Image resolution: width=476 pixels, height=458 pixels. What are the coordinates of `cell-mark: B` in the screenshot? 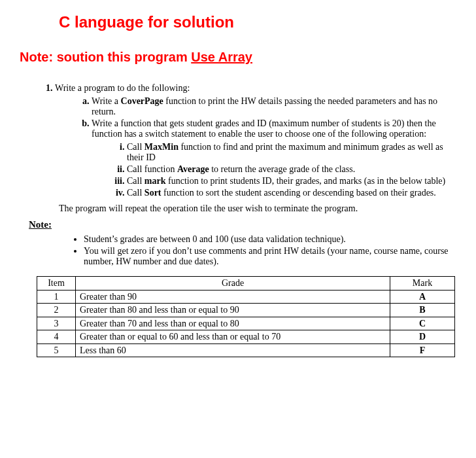 It's located at (422, 310).